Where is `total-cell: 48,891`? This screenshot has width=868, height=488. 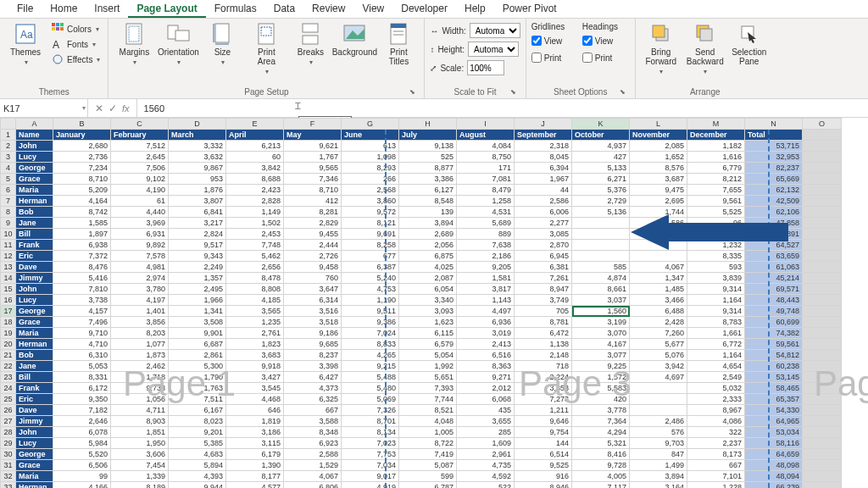 total-cell: 48,891 is located at coordinates (774, 234).